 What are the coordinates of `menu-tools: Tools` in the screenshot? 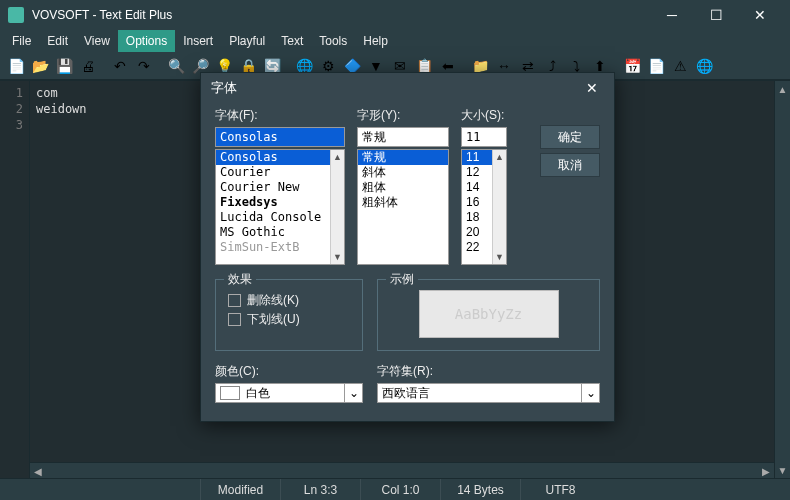 It's located at (333, 41).